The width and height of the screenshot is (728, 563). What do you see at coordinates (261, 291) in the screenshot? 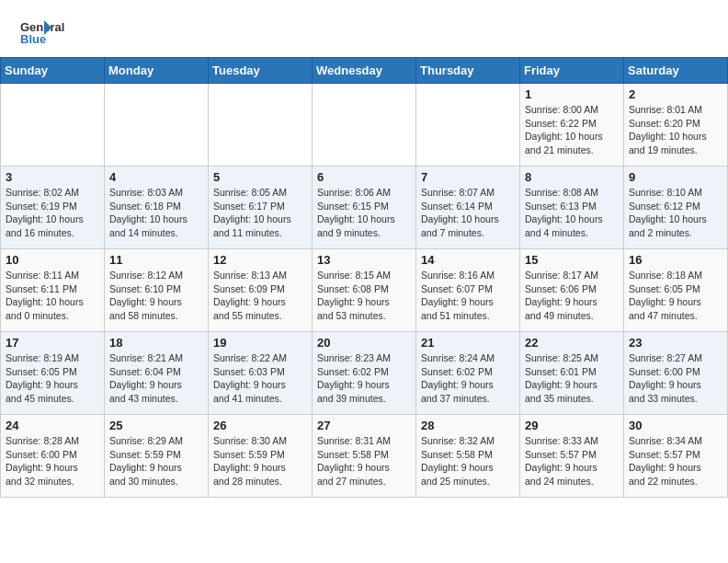
I see `calendar-cell: 12Sunrise: 8:13 AMSunset: 6:09 PMDayligh…` at bounding box center [261, 291].